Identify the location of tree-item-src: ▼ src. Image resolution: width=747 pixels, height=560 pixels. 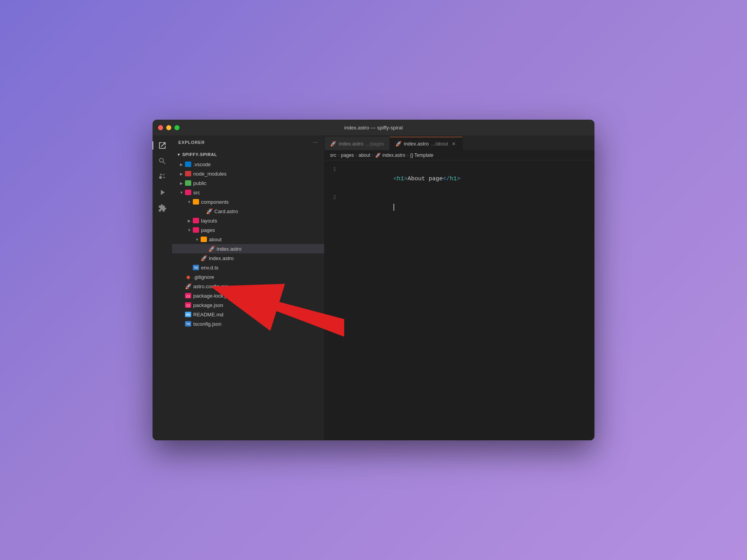
(248, 192).